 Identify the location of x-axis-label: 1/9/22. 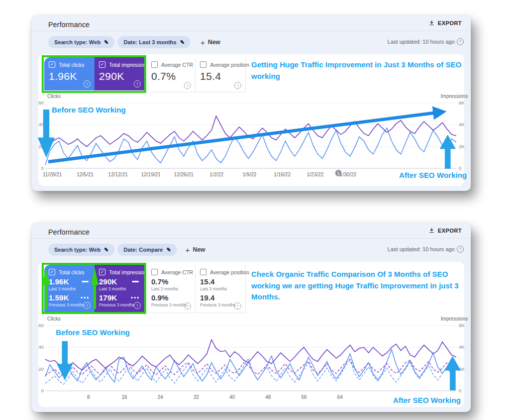
(249, 175).